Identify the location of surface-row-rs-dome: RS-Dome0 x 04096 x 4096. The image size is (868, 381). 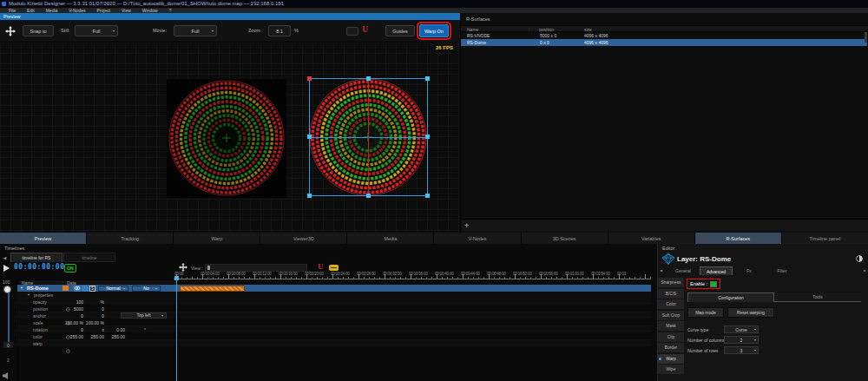
(664, 43).